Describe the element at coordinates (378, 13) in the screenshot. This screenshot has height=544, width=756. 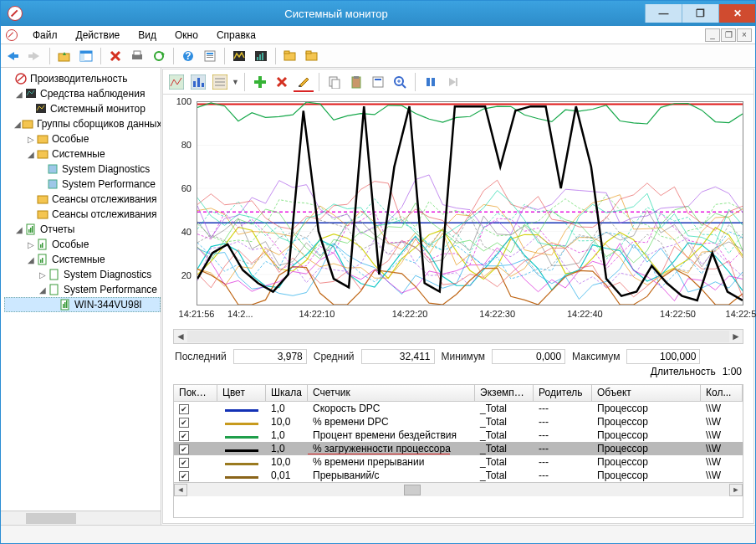
I see `titlebar: Системный монитор — ❐ ✕` at that location.